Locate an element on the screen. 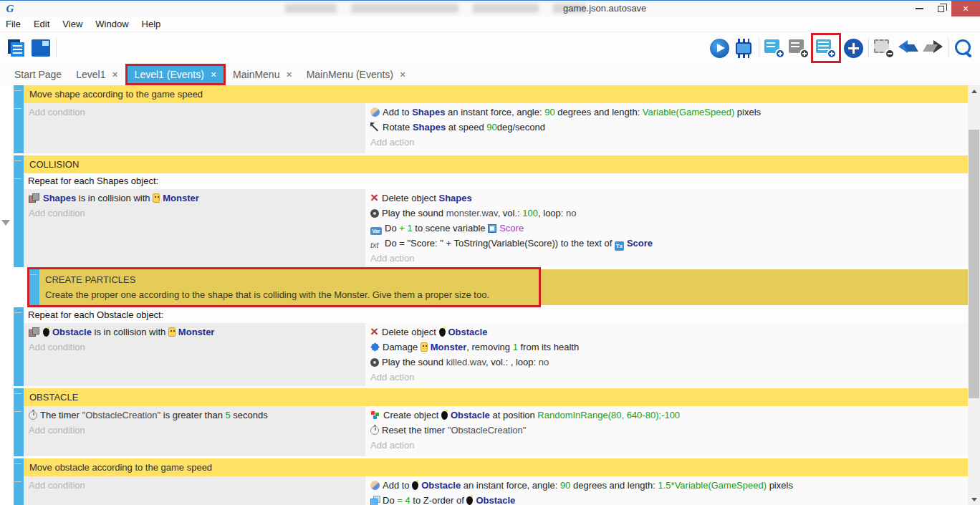 Image resolution: width=980 pixels, height=505 pixels. action-row: Reset the timer "ObstacleCreation" is located at coordinates (668, 430).